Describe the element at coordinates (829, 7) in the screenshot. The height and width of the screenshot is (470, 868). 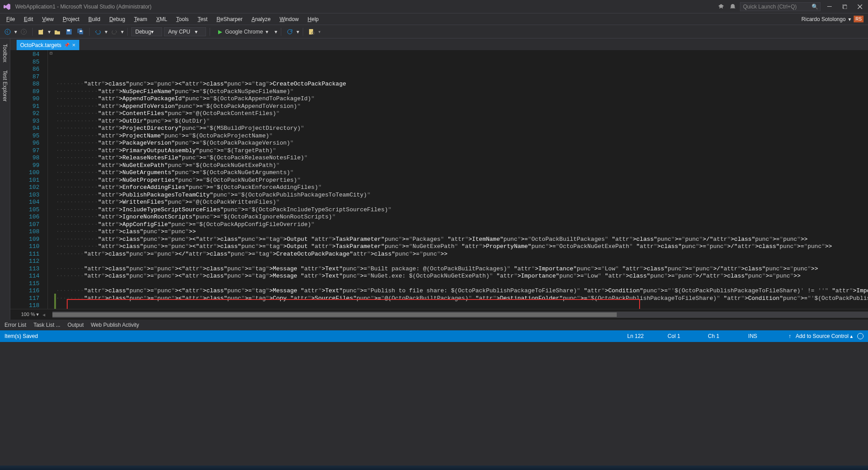
I see `minimize-button` at that location.